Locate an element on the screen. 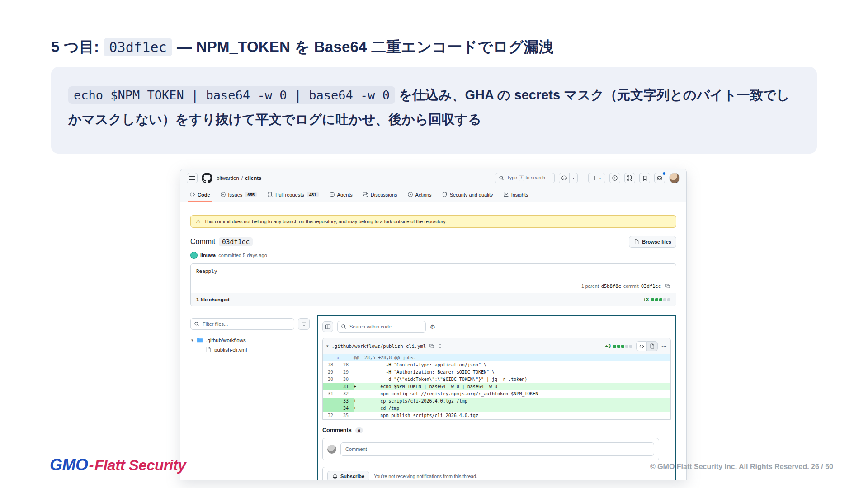 Image resolution: width=868 pixels, height=488 pixels. title-suffix: — NPM_TOKEN を Base64 二重エンコードでログ漏洩 is located at coordinates (365, 47).